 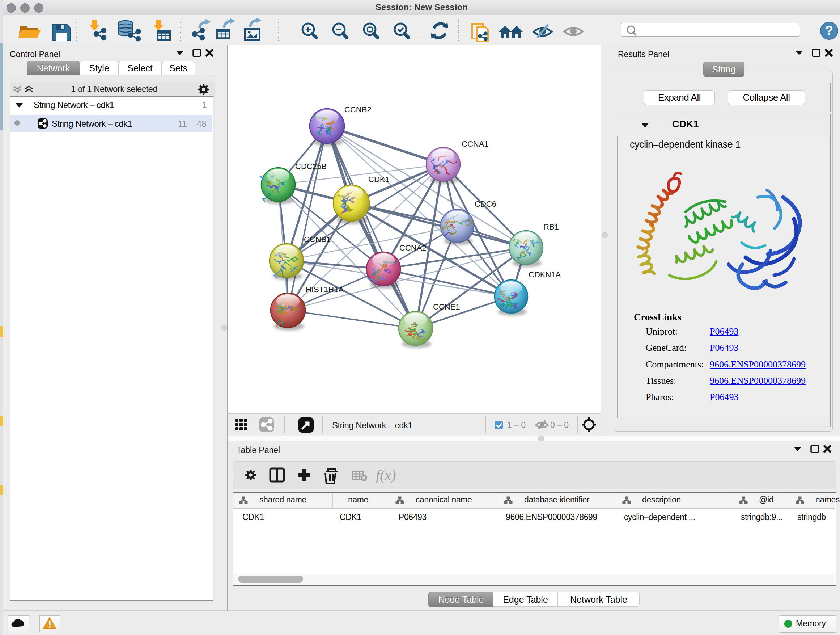 I want to click on svg-text: CCNB1, so click(x=317, y=239).